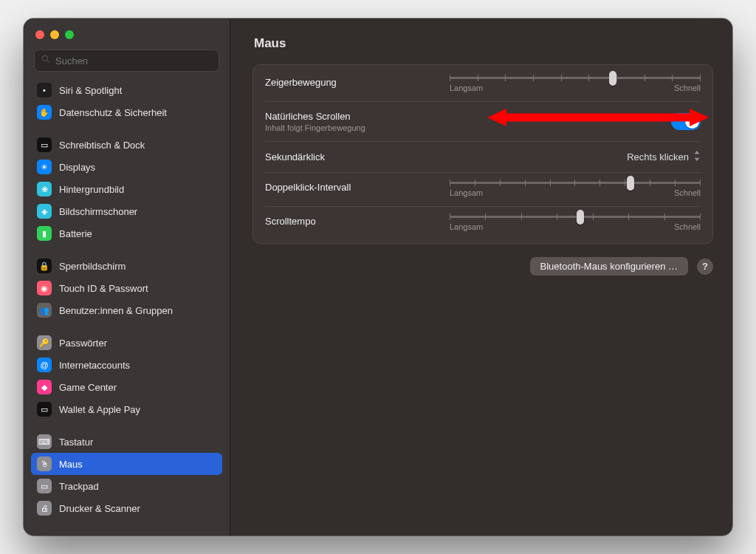 This screenshot has width=756, height=554. I want to click on sidebar-item-keyboard: ⌨Tastatur, so click(127, 442).